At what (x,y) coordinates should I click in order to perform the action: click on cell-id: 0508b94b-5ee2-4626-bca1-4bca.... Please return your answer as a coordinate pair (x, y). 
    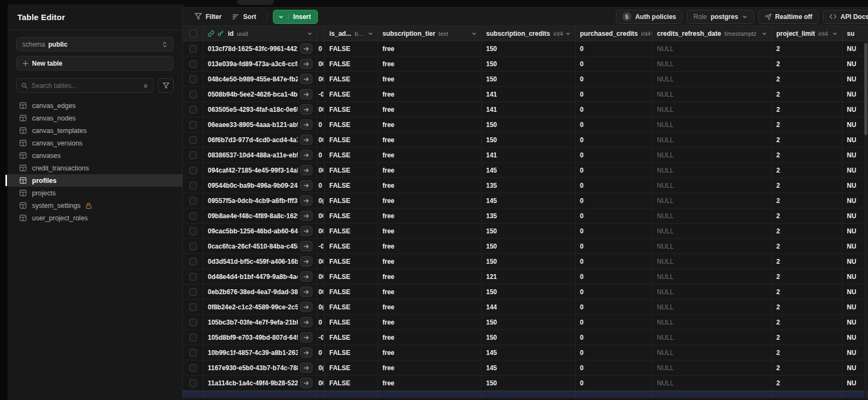
    Looking at the image, I should click on (260, 94).